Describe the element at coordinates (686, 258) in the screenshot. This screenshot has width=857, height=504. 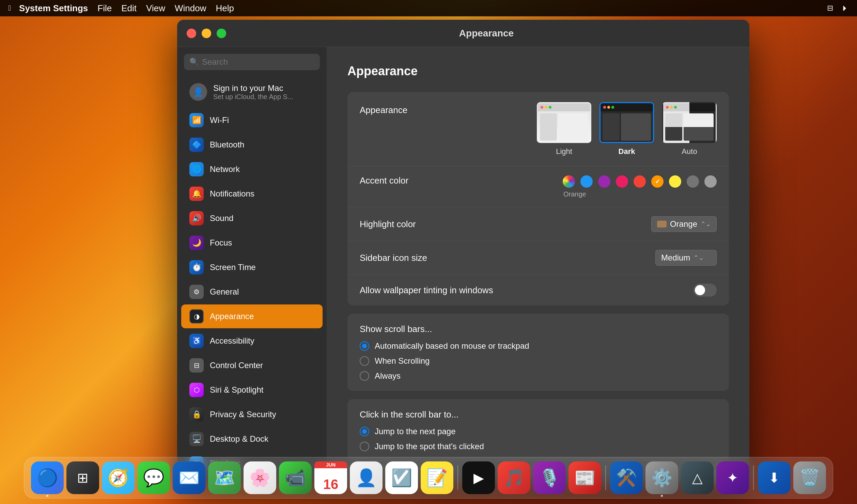
I see `sidebar-icon-size-dropdown: Medium ⌃⌄` at that location.